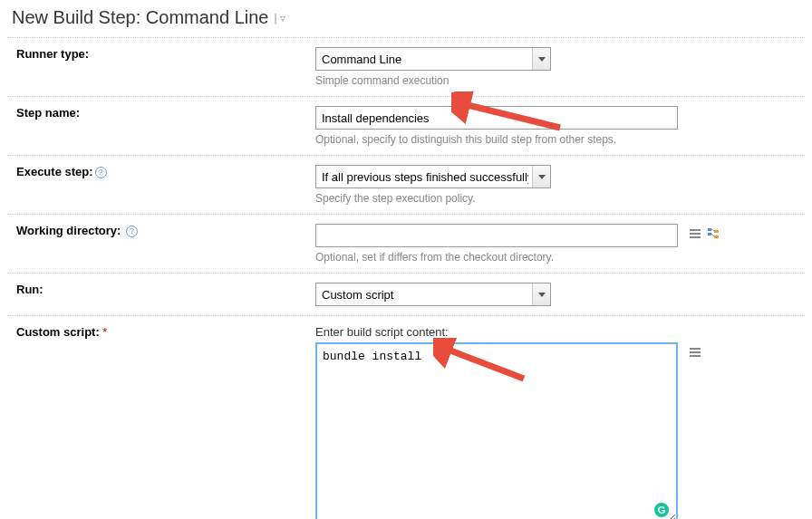  Describe the element at coordinates (556, 332) in the screenshot. I see `script-content-label: Enter build script content:` at that location.